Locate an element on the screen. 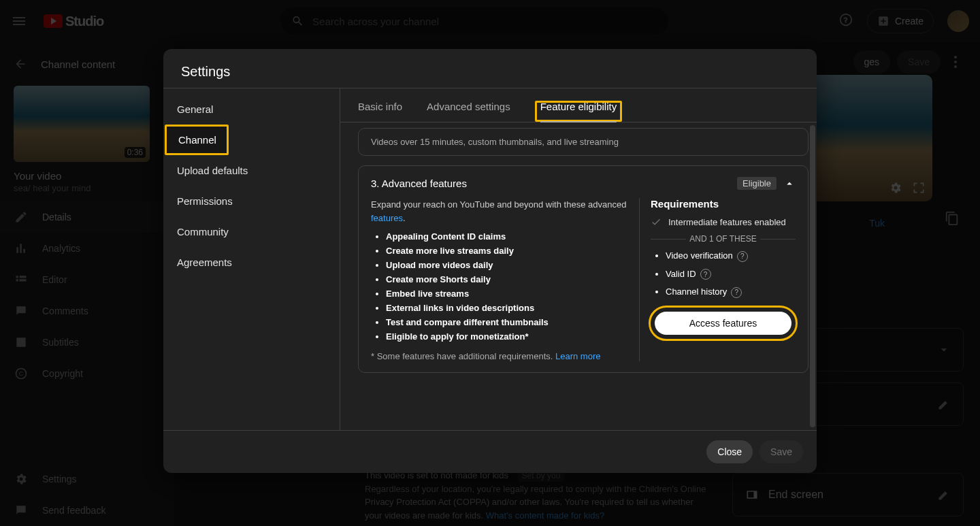 This screenshot has height=526, width=980. tab-feature-eligibility: Feature eligibility is located at coordinates (578, 112).